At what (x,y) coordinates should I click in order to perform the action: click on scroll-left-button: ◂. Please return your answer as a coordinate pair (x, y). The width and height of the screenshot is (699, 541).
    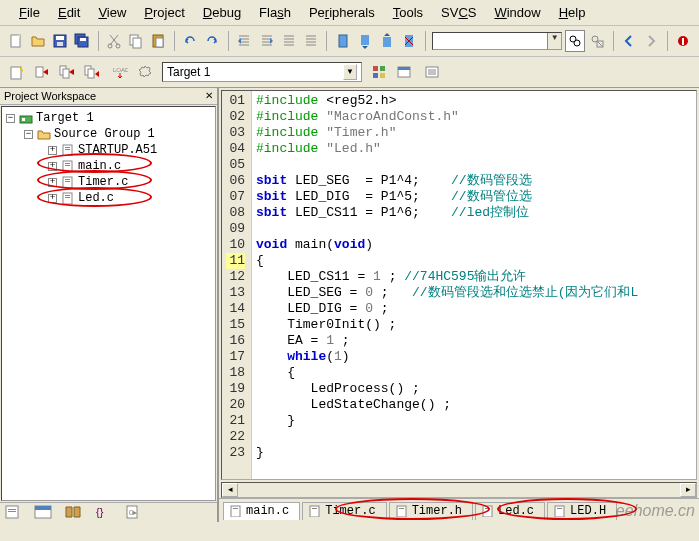
    Looking at the image, I should click on (230, 490).